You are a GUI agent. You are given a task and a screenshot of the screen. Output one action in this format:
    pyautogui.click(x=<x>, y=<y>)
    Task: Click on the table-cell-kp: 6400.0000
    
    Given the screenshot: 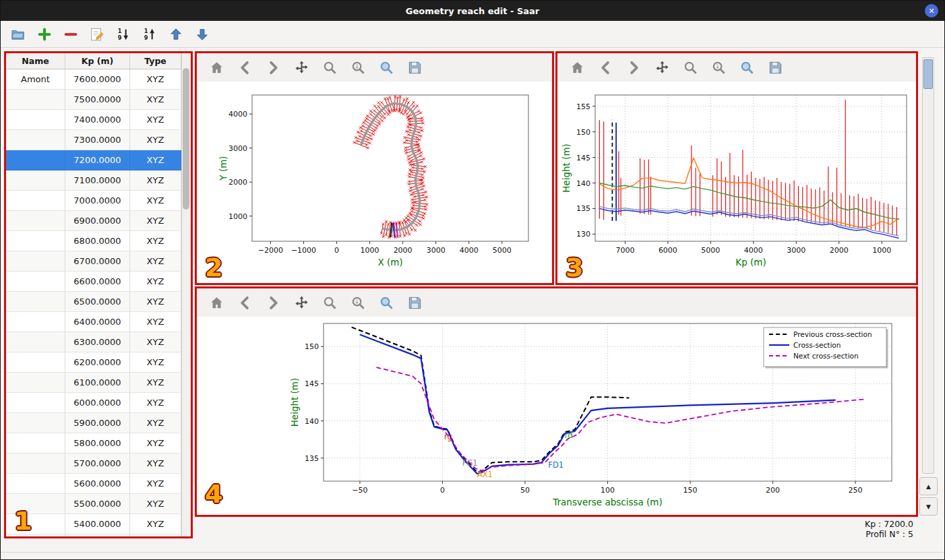 What is the action you would take?
    pyautogui.click(x=98, y=322)
    